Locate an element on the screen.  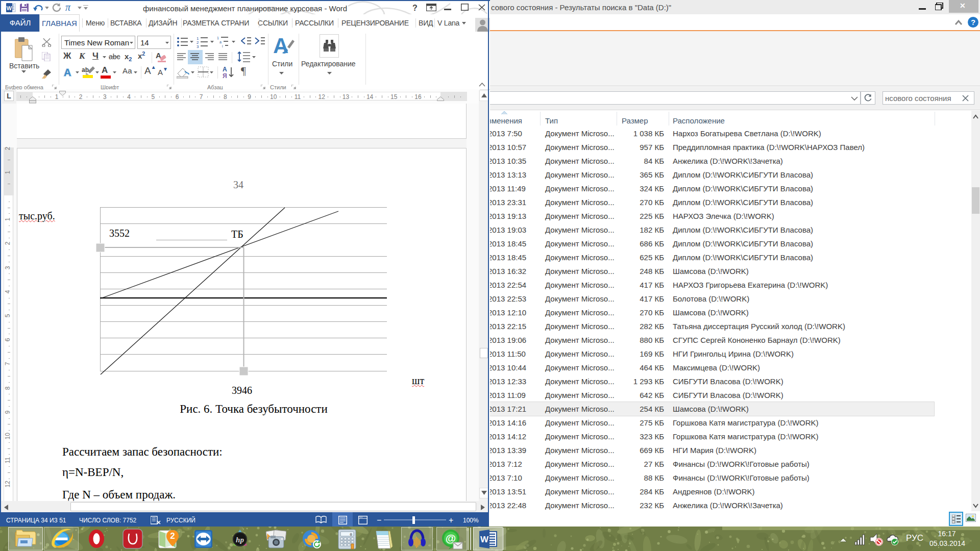
svg-text: a is located at coordinates (220, 42).